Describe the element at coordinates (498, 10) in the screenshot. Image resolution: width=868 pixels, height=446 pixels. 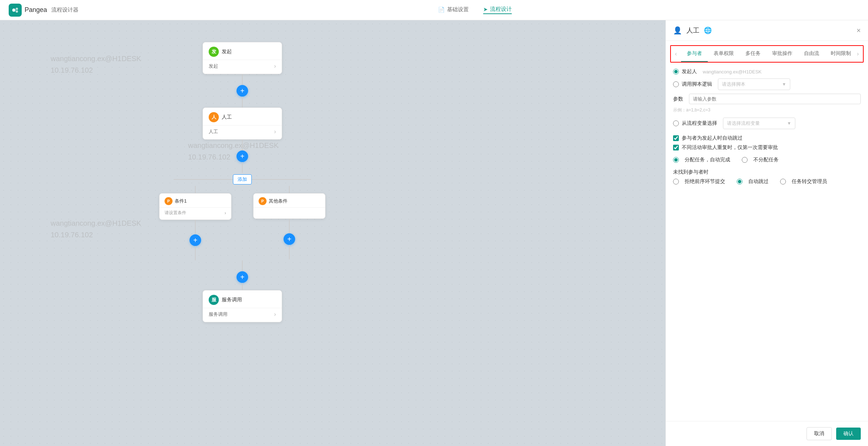
I see `nav-flow-design: ➤ 流程设计` at that location.